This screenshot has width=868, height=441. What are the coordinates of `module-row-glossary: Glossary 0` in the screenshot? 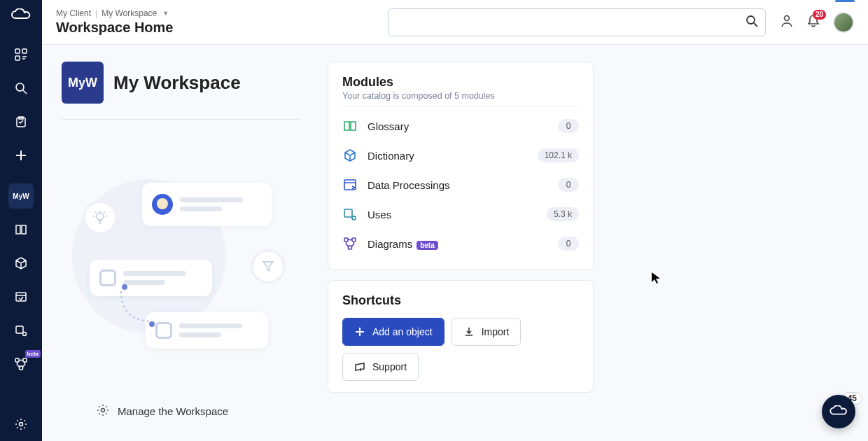 It's located at (461, 126).